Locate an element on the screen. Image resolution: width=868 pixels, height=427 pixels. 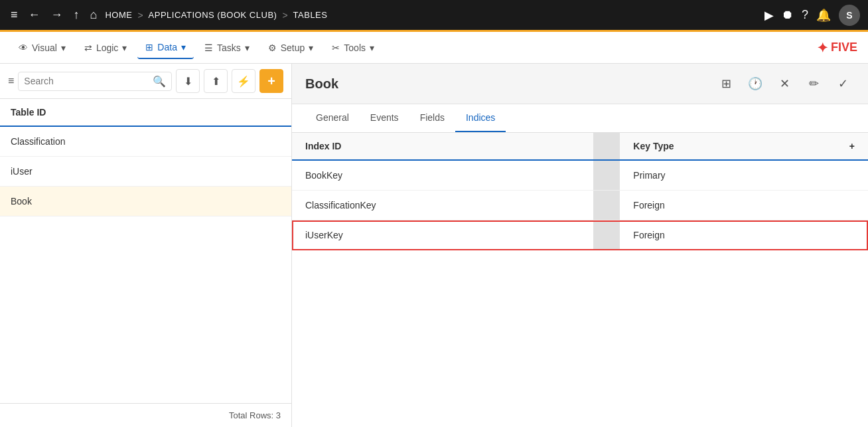
data-dropdown-icon: ▾ is located at coordinates (183, 47).